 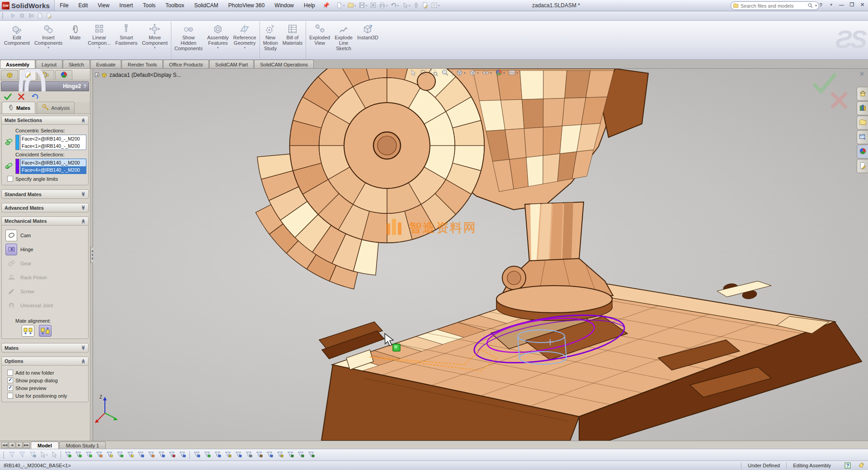 What do you see at coordinates (46, 372) in the screenshot?
I see `option-checkbox: Add to new folder` at bounding box center [46, 372].